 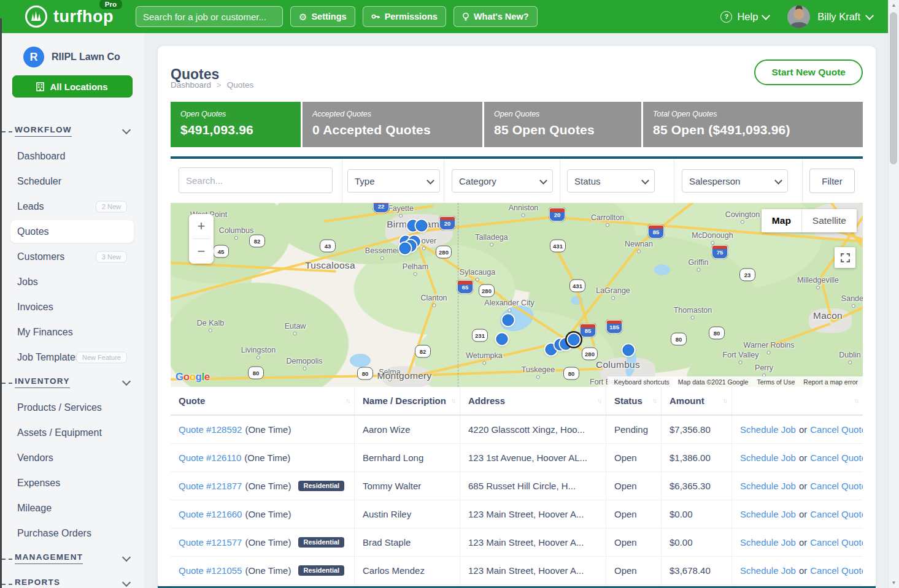 I want to click on quote-link: Quote #121055, so click(x=210, y=570).